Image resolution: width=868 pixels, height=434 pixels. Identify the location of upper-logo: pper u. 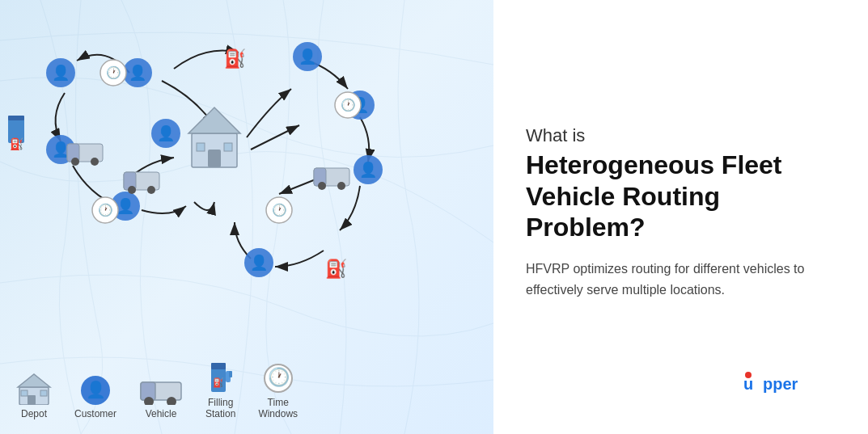
(777, 383).